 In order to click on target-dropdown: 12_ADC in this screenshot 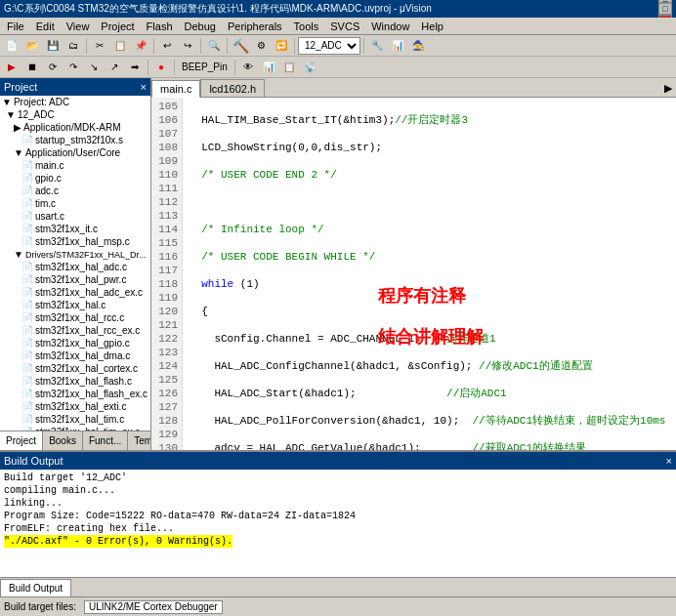, I will do `click(329, 46)`.